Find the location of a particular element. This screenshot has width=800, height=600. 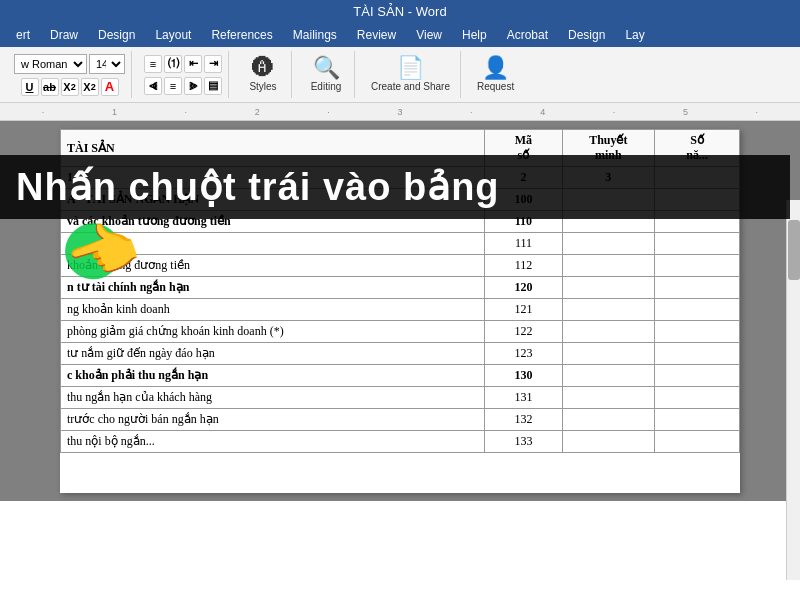

menu-item-lay: Lay is located at coordinates (634, 35).